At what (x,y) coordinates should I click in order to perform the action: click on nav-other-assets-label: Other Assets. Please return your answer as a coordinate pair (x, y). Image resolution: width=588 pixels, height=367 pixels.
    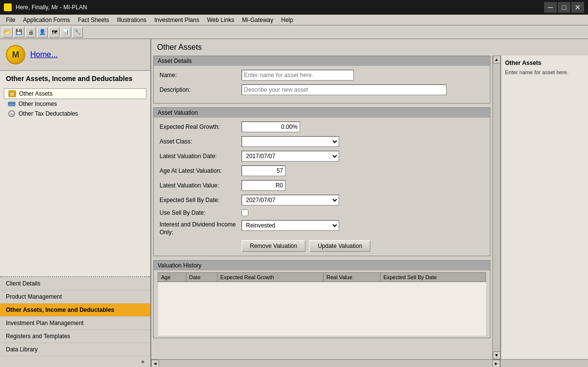
    Looking at the image, I should click on (36, 94).